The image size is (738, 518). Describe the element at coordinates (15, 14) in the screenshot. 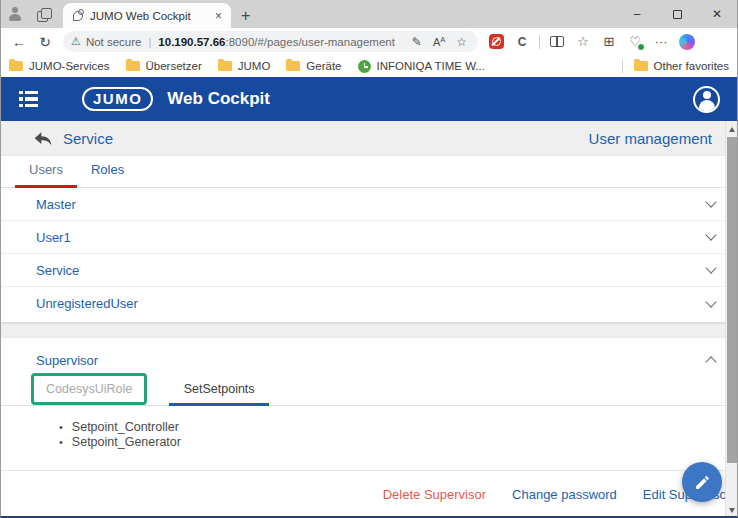

I see `profile-icon` at that location.